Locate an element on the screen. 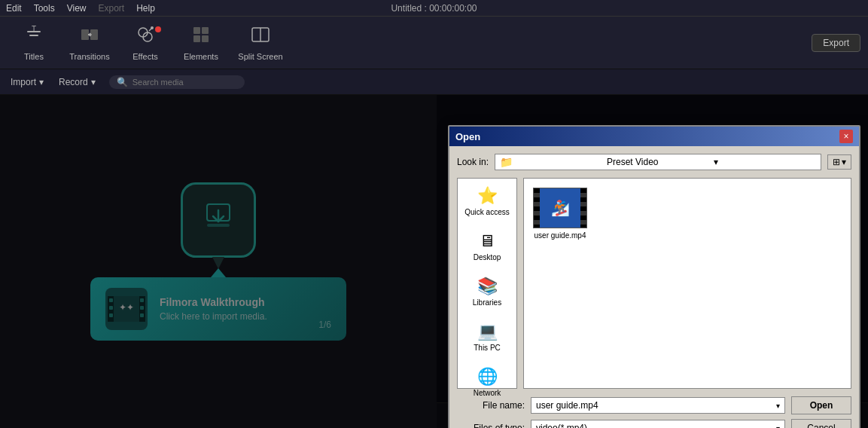 This screenshot has width=868, height=428. record-button: Record ▾ is located at coordinates (77, 82).